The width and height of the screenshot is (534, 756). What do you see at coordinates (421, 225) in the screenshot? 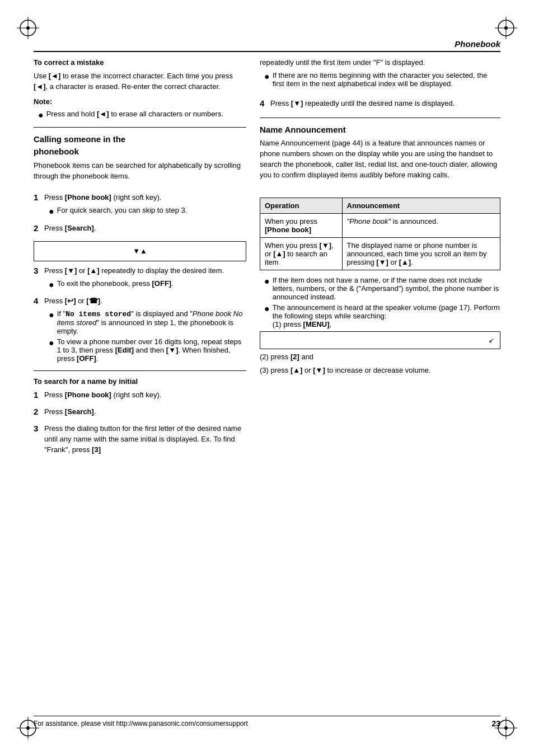
I see `table-row-1-announcement: "Phone book" is announced.` at bounding box center [421, 225].